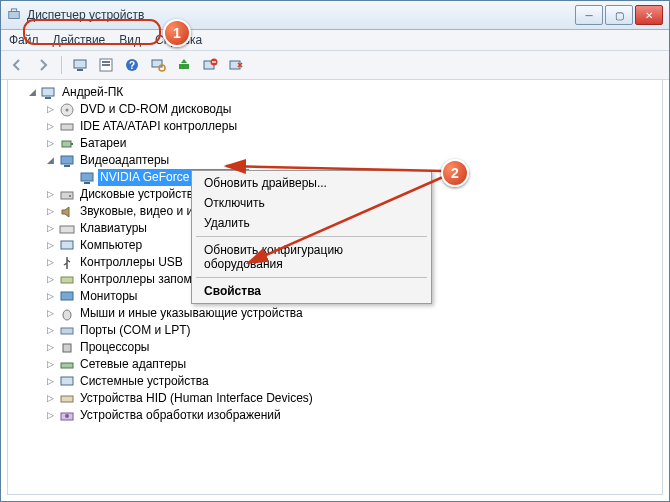 This screenshot has height=502, width=670. What do you see at coordinates (180, 416) in the screenshot?
I see `tree-label: Устройства обработки изображений` at bounding box center [180, 416].